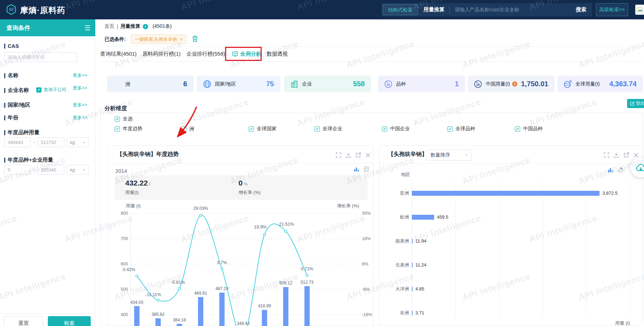  I want to click on company-section-label: 企业名称, so click(17, 90).